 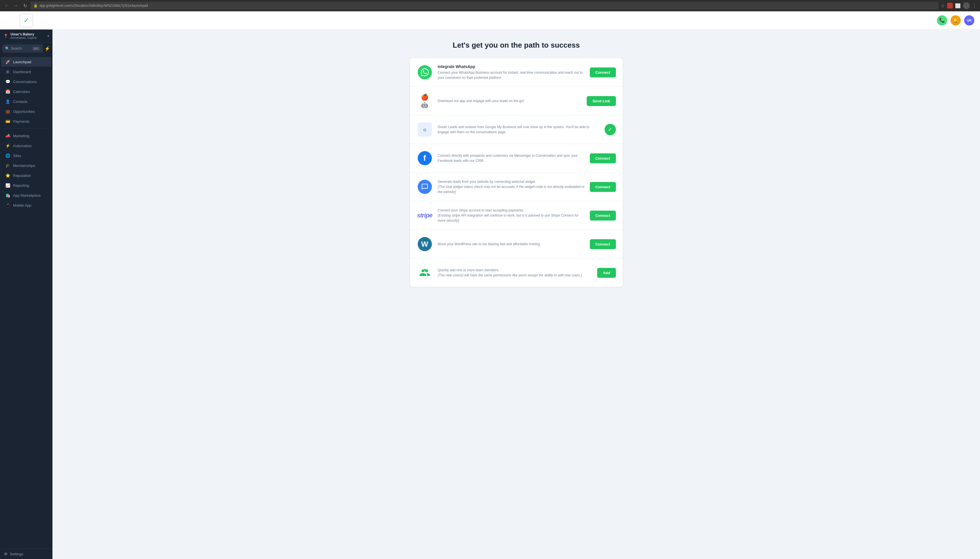 What do you see at coordinates (26, 111) in the screenshot?
I see `sidebar-item-opportunities: 💼 Opportunities` at bounding box center [26, 111].